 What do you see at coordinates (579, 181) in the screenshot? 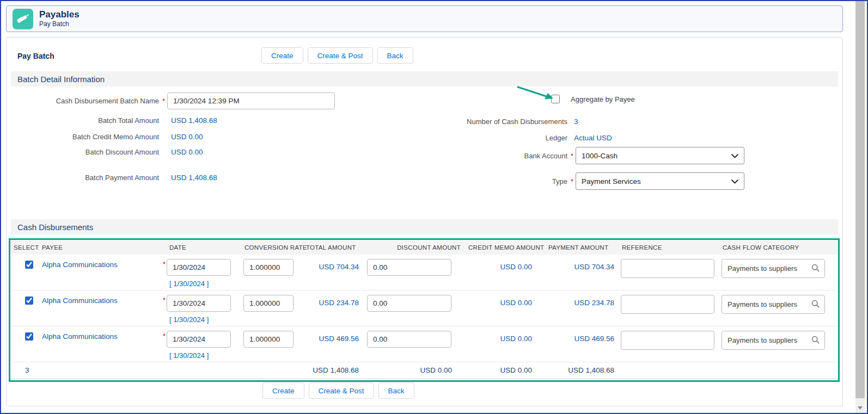
I see `type-row: Type * Payment Services` at bounding box center [579, 181].